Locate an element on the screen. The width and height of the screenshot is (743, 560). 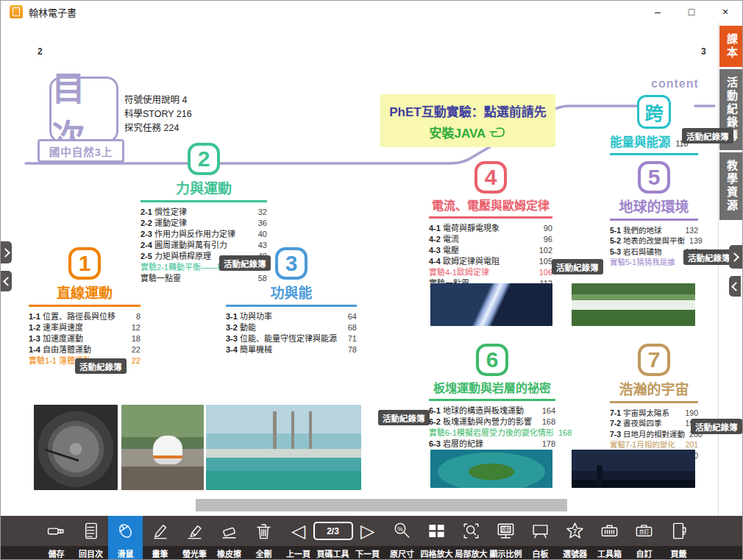
left-page-number: 2 is located at coordinates (40, 52).